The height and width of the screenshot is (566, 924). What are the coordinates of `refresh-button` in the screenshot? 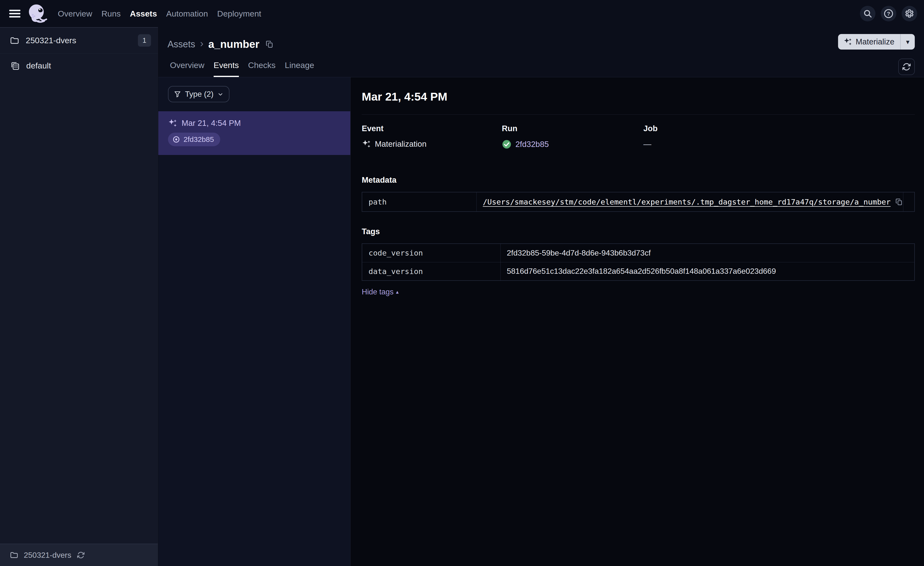 It's located at (906, 67).